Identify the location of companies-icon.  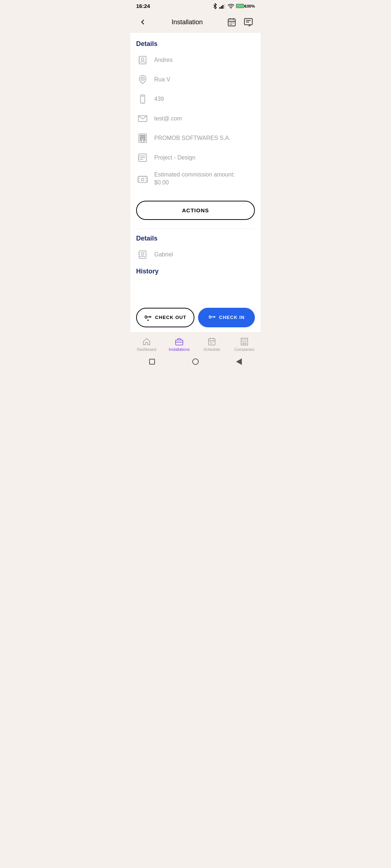
(244, 341).